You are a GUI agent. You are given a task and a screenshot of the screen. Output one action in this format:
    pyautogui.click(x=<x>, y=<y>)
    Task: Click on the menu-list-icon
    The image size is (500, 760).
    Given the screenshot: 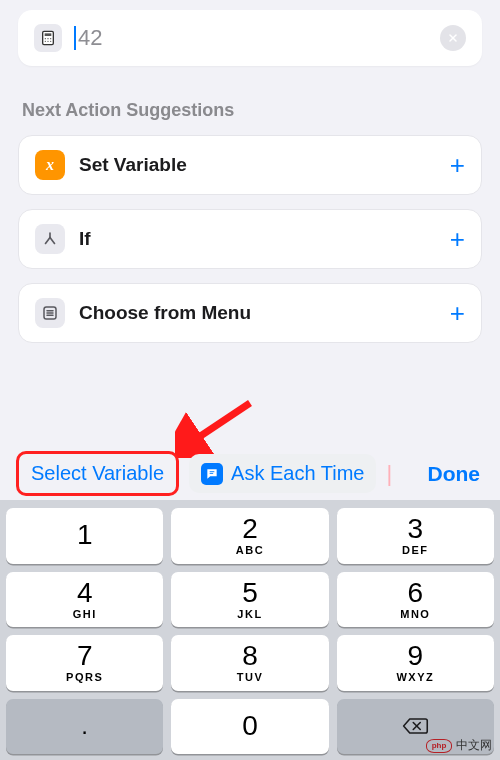 What is the action you would take?
    pyautogui.click(x=50, y=313)
    